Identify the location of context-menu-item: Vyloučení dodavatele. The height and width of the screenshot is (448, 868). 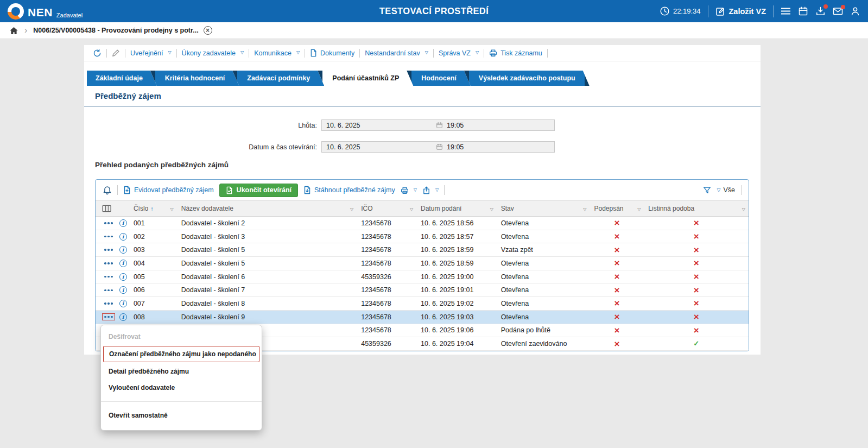
(181, 388).